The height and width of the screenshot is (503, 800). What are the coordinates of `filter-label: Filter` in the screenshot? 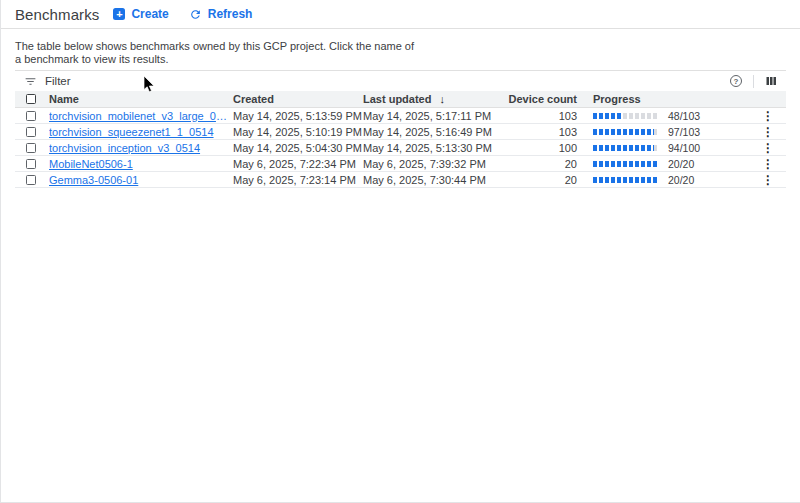 It's located at (58, 81).